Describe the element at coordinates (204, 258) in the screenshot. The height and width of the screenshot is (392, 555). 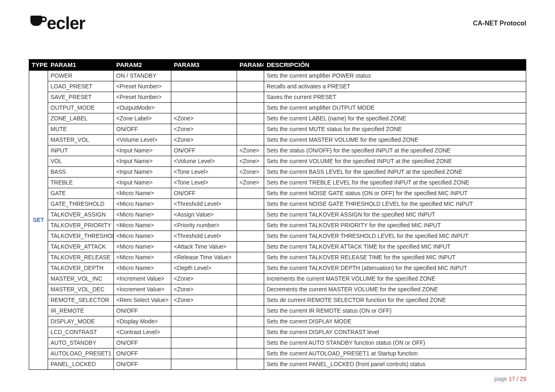
I see `param3-cell: <Release Time Value>` at that location.